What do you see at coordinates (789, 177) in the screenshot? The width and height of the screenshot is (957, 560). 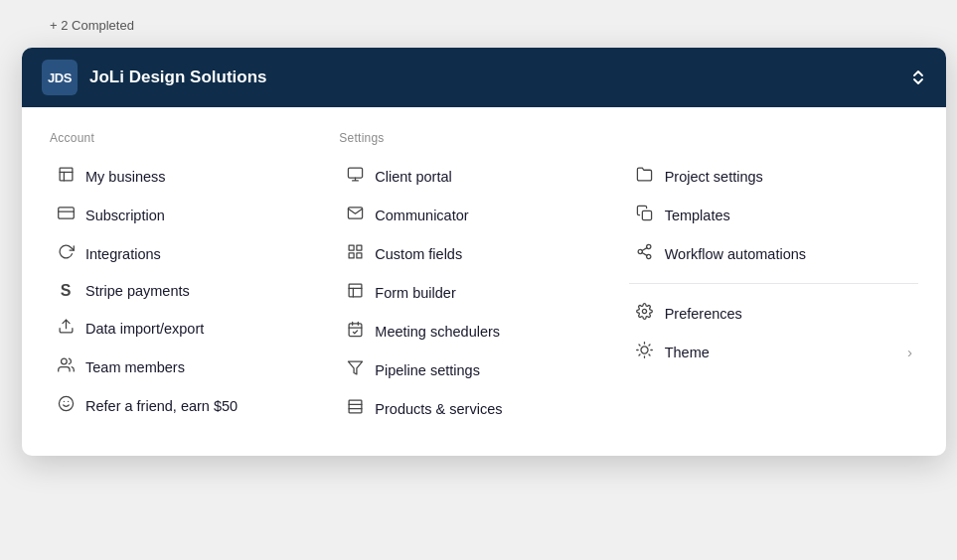 I see `project-settings-label: Project settings` at bounding box center [789, 177].